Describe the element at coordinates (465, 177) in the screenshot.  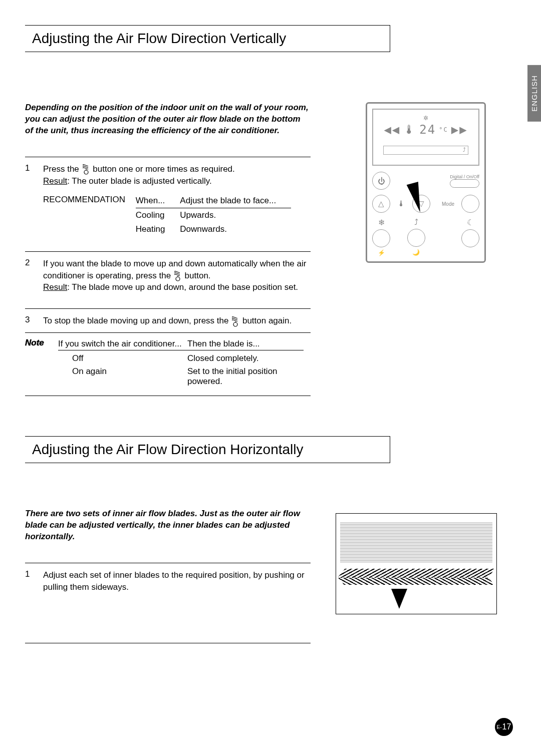
I see `digital-onoff-label: Digital / On/Off` at that location.